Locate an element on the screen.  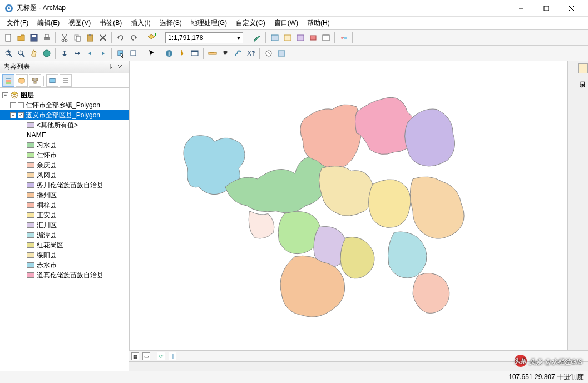
toc-root-layers: − 图层 is located at coordinates (65, 95).